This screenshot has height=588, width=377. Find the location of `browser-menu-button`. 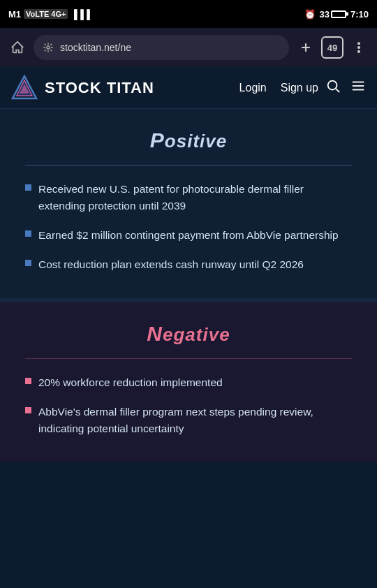

browser-menu-button is located at coordinates (359, 47).